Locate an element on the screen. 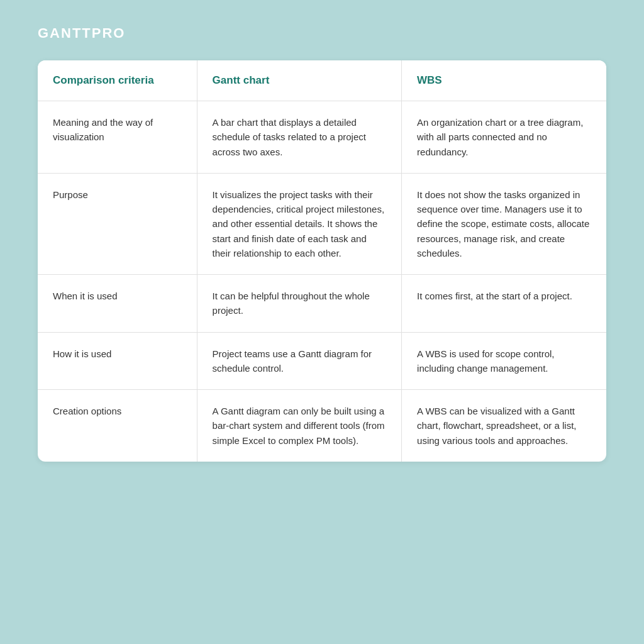  cell-criteria-1: Purpose is located at coordinates (117, 224).